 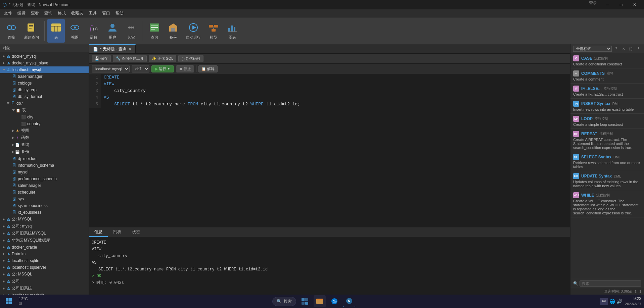 I want to click on rp-icon-3: { }, so click(x=631, y=49).